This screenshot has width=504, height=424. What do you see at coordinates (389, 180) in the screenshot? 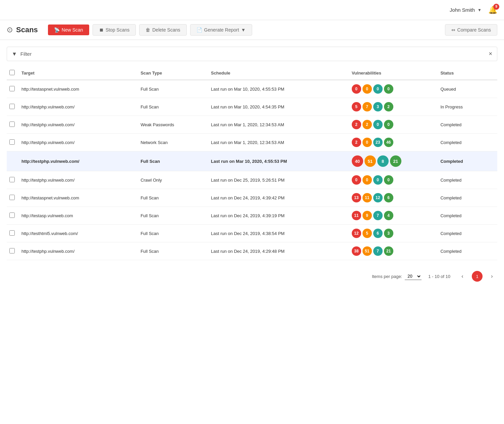
I see `badge-low: 0` at bounding box center [389, 180].